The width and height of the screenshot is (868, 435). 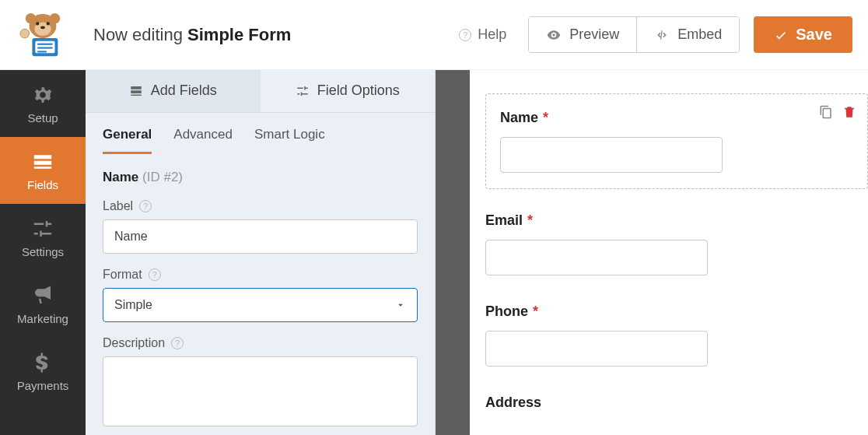 I want to click on tab-add-fields: Add Fields, so click(x=173, y=91).